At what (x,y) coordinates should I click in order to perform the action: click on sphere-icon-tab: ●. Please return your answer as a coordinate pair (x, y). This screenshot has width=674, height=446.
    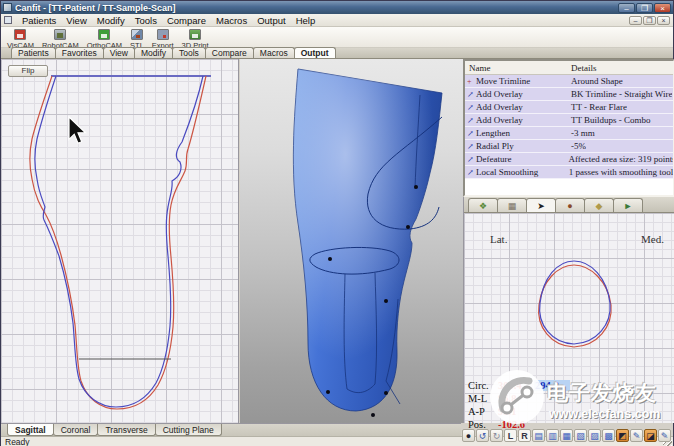
    Looking at the image, I should click on (570, 205).